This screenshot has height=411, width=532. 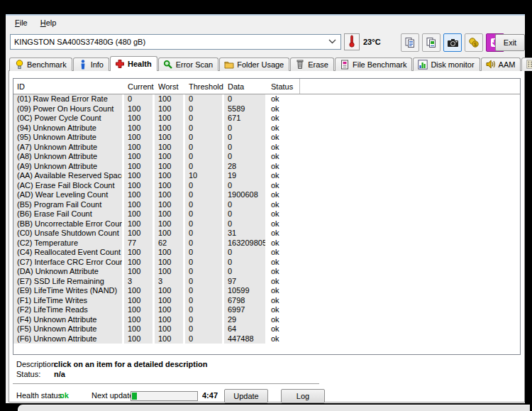 I want to click on aam-speaker-icon, so click(x=491, y=65).